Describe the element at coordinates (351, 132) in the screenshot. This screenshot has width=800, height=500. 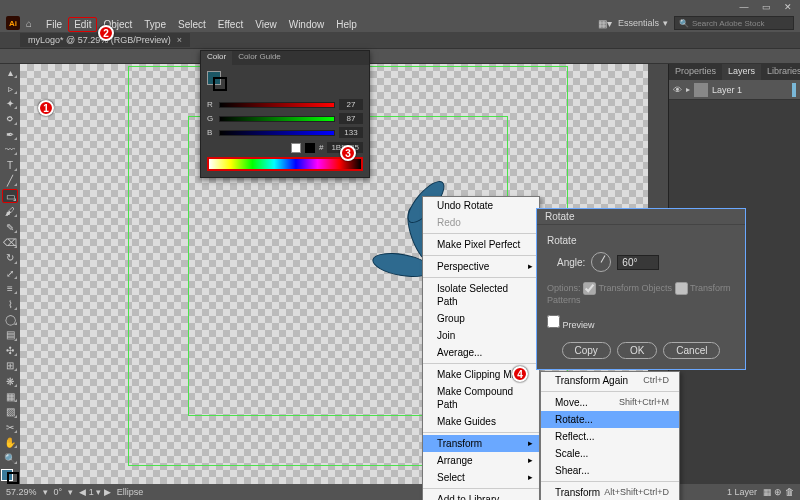
I see `b-value: 133` at that location.